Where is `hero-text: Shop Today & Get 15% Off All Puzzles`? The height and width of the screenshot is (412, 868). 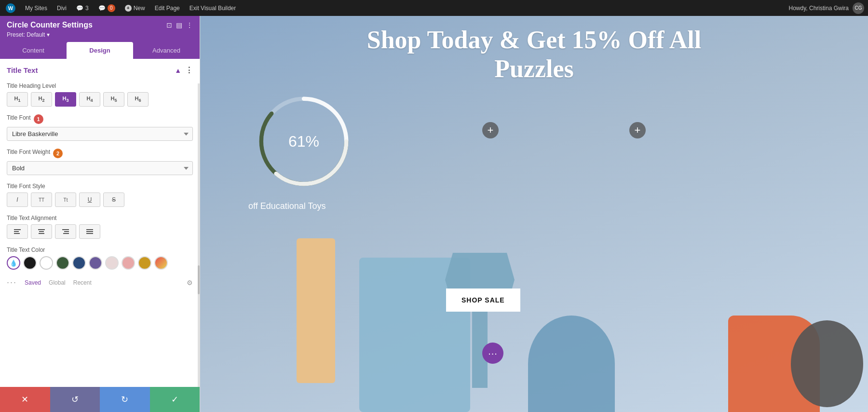 hero-text: Shop Today & Get 15% Off All Puzzles is located at coordinates (534, 50).